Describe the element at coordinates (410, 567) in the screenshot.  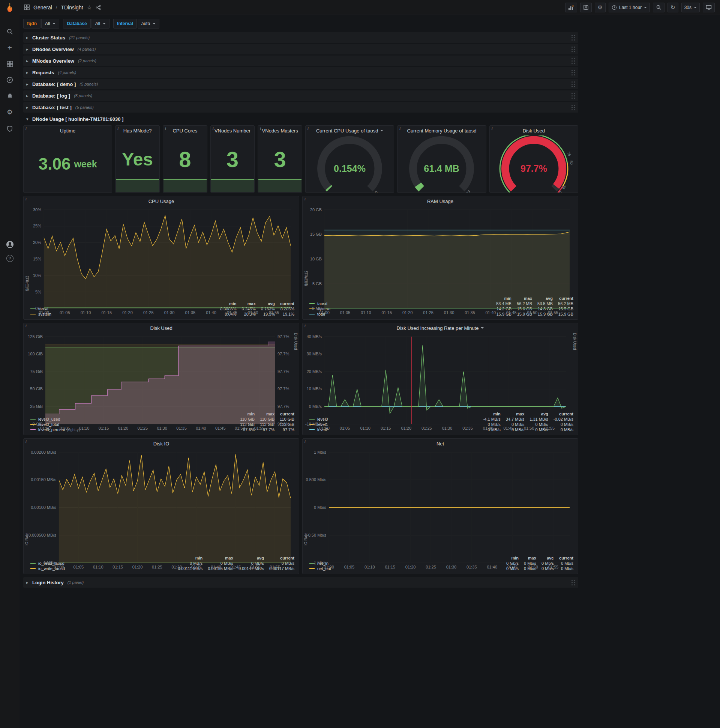
I see `svg-text: 01:20` at that location.